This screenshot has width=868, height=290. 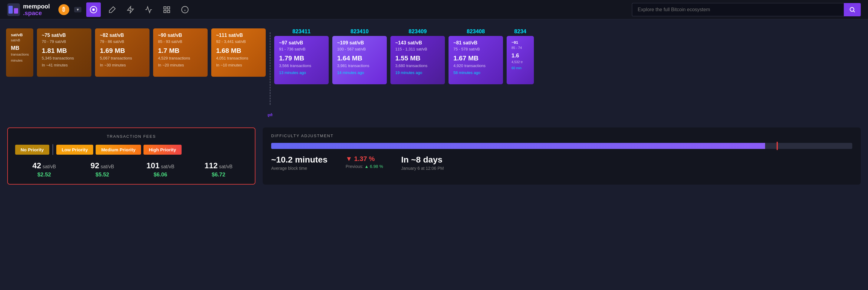 I want to click on confirmed-block-1-time: 14 minutes ago, so click(x=360, y=73).